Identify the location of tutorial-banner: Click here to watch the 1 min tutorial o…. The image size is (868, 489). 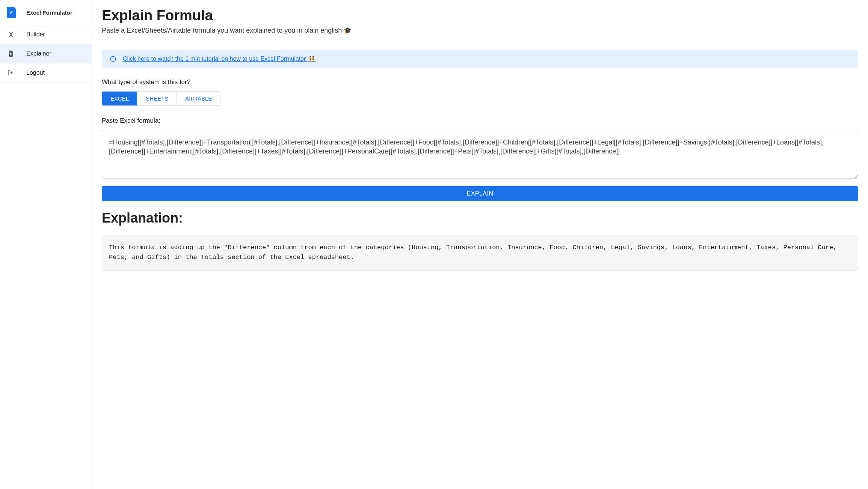
(480, 59).